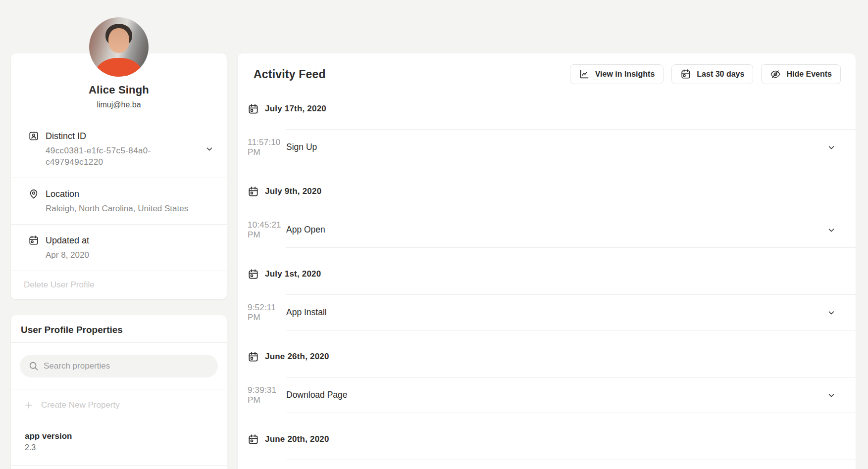 This screenshot has height=469, width=868. Describe the element at coordinates (267, 147) in the screenshot. I see `event-time: 11:57:10 PM` at that location.